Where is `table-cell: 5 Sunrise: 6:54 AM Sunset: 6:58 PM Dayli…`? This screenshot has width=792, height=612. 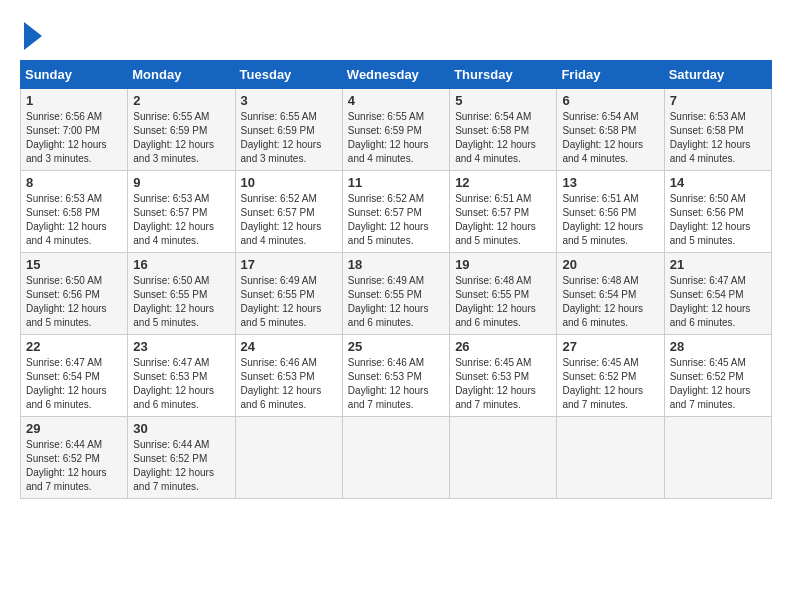 table-cell: 5 Sunrise: 6:54 AM Sunset: 6:58 PM Dayli… is located at coordinates (504, 130).